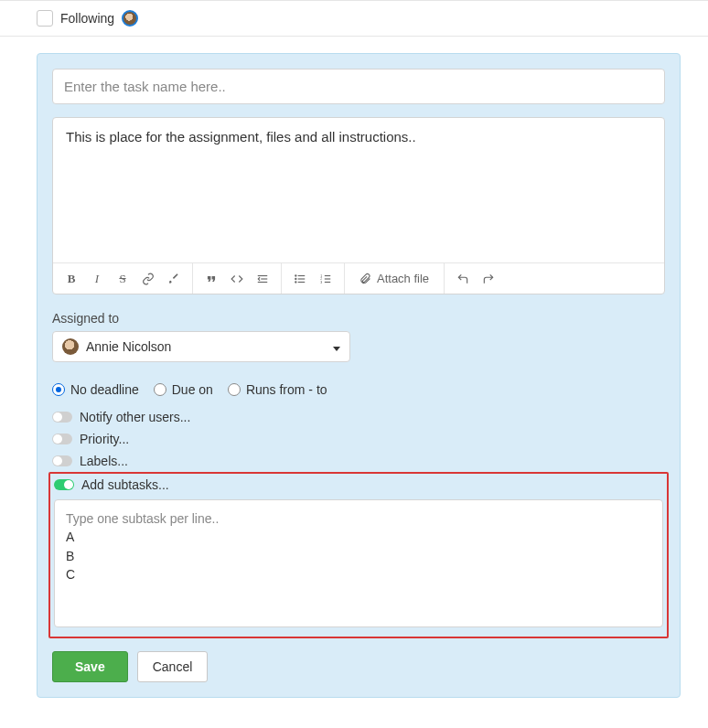 This screenshot has height=728, width=708. Describe the element at coordinates (287, 390) in the screenshot. I see `radio-label: Runs from - to` at that location.